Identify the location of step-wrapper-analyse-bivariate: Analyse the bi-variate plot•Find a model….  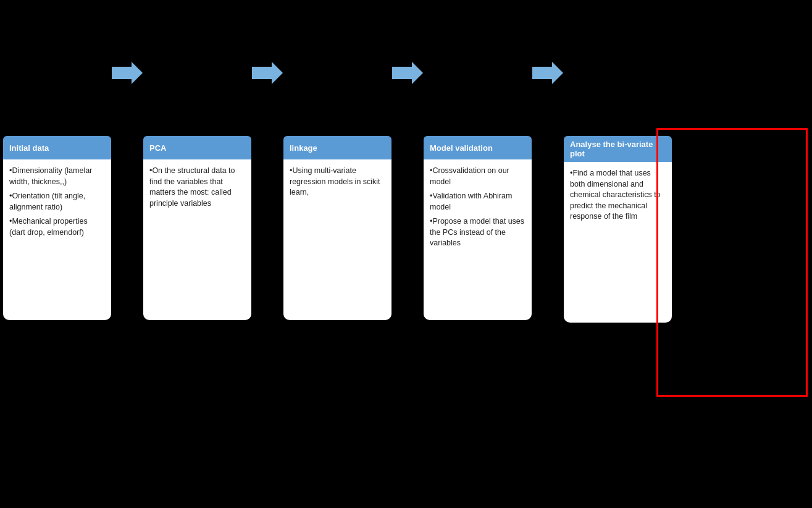
(617, 229).